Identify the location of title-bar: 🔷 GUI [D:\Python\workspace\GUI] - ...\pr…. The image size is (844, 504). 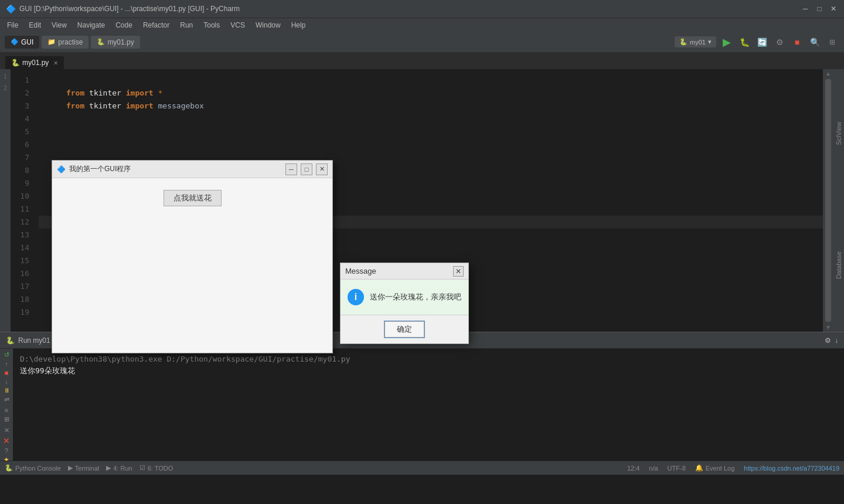
(422, 9).